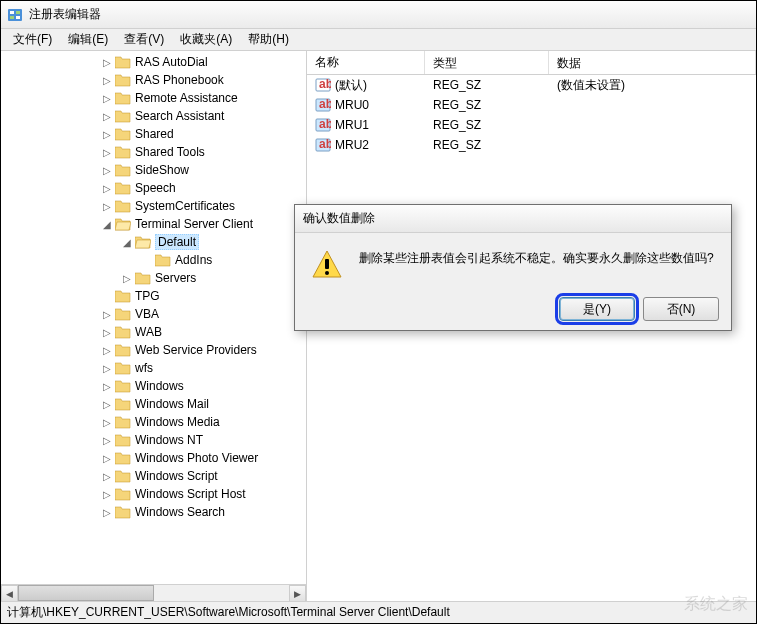 The height and width of the screenshot is (624, 757). I want to click on tree-node: ▷ VBA, so click(154, 314).